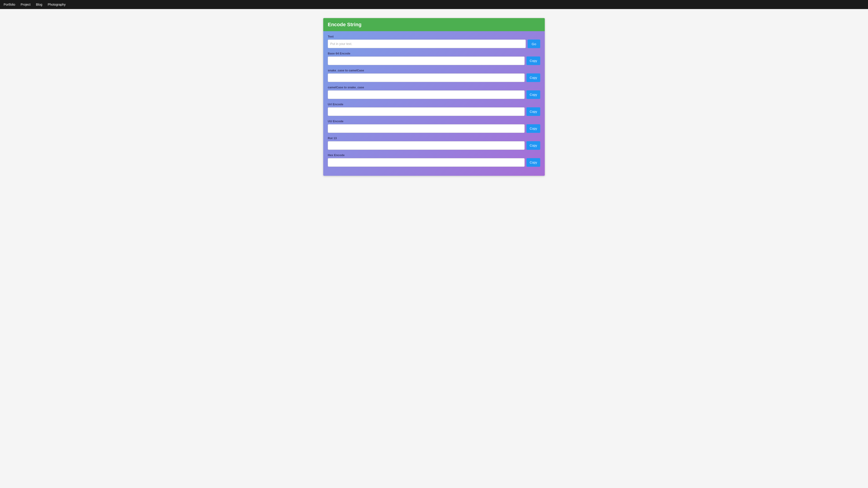 The width and height of the screenshot is (868, 488). Describe the element at coordinates (533, 78) in the screenshot. I see `copy-button-snake_to_camel: Copy` at that location.